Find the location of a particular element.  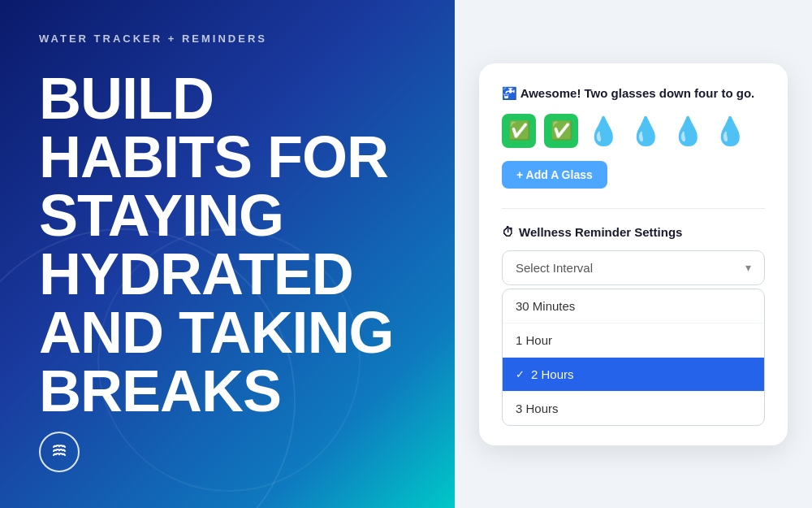

drop-icon-1: 💧 is located at coordinates (603, 131).